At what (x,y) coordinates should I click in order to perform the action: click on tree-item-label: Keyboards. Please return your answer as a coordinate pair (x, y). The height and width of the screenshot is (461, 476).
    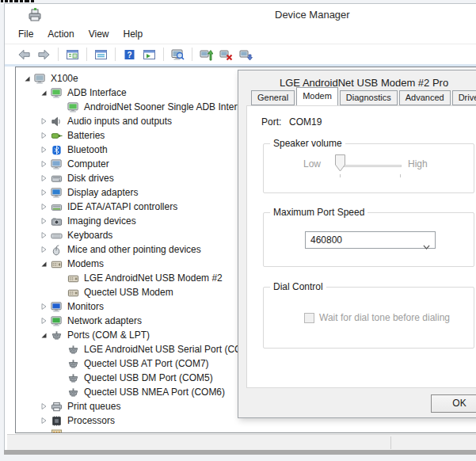
    Looking at the image, I should click on (90, 235).